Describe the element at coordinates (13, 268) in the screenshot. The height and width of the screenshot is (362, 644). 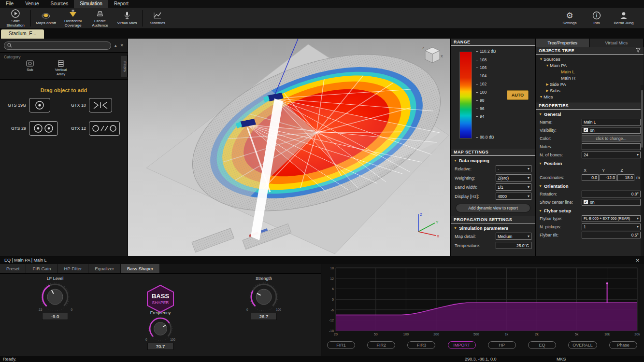
I see `tab-preset: Preset` at that location.